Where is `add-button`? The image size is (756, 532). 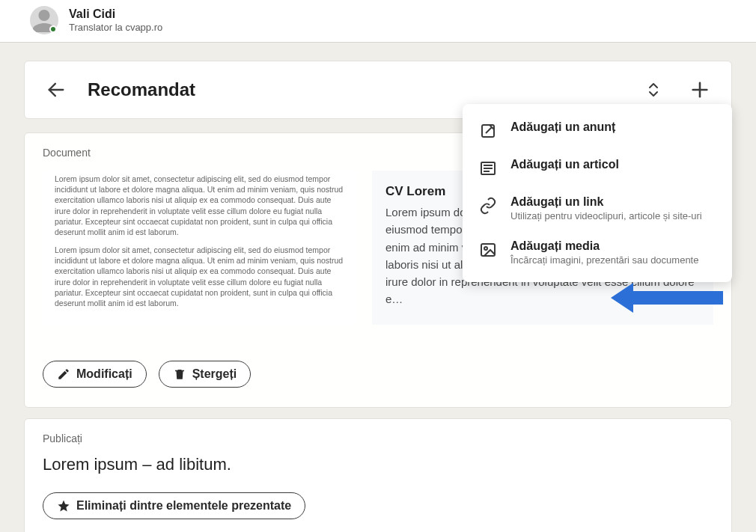 add-button is located at coordinates (700, 90).